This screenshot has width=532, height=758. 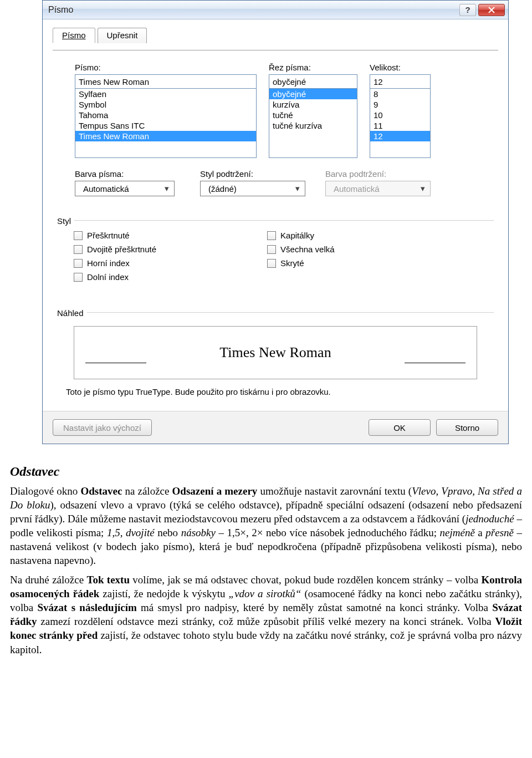 What do you see at coordinates (400, 68) in the screenshot?
I see `size-label: Velikost:` at bounding box center [400, 68].